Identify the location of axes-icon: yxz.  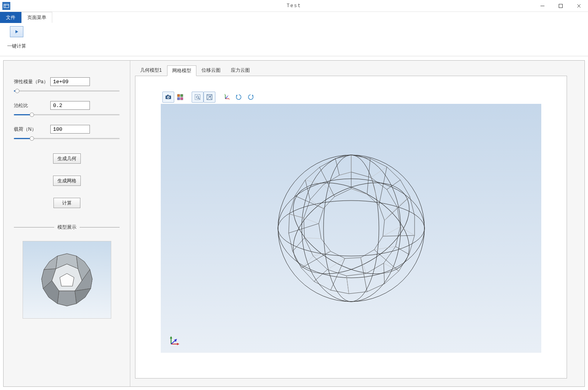
(227, 97).